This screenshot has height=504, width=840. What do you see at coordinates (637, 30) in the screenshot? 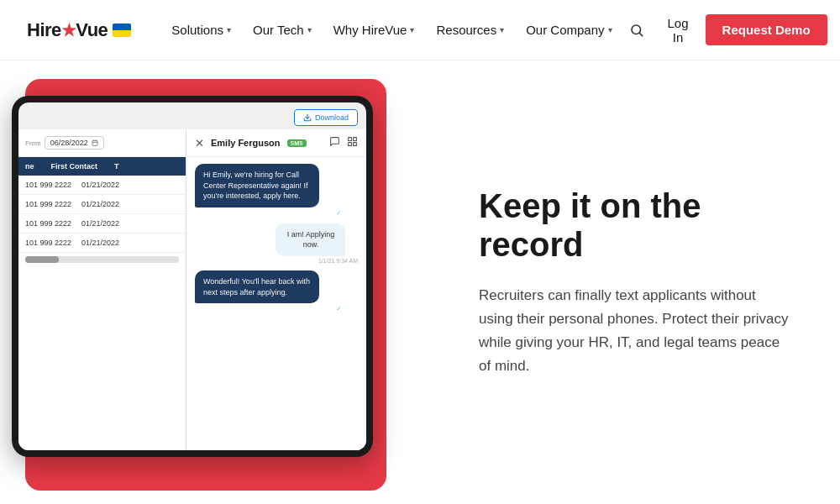
I see `search-icon` at bounding box center [637, 30].